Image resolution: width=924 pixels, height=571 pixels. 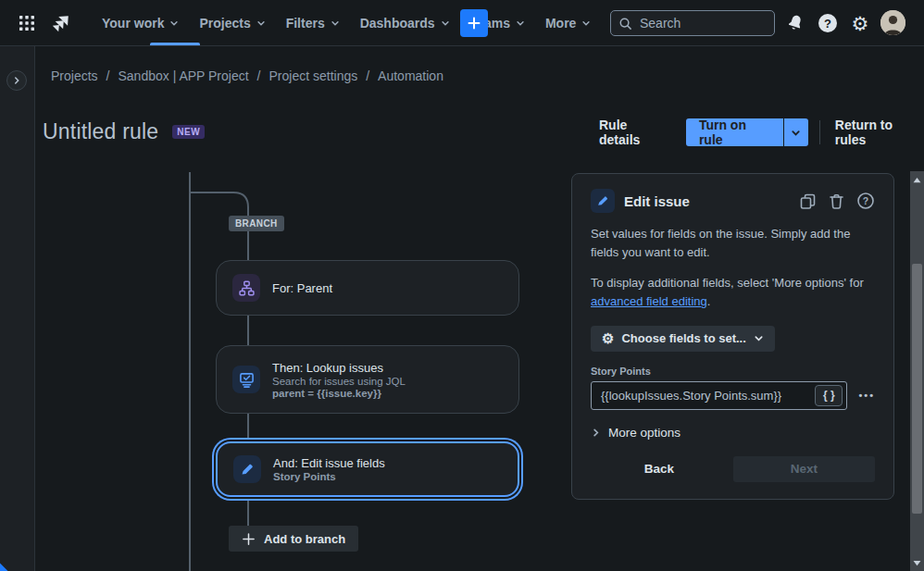 I want to click on panel-description-2: To display additional fields, select 'Mo…, so click(x=733, y=292).